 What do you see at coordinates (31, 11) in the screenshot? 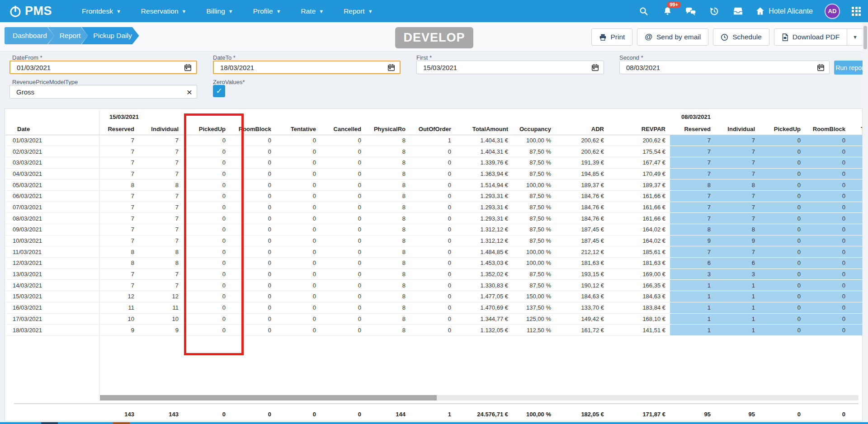
I see `pms-logo: PMS` at bounding box center [31, 11].